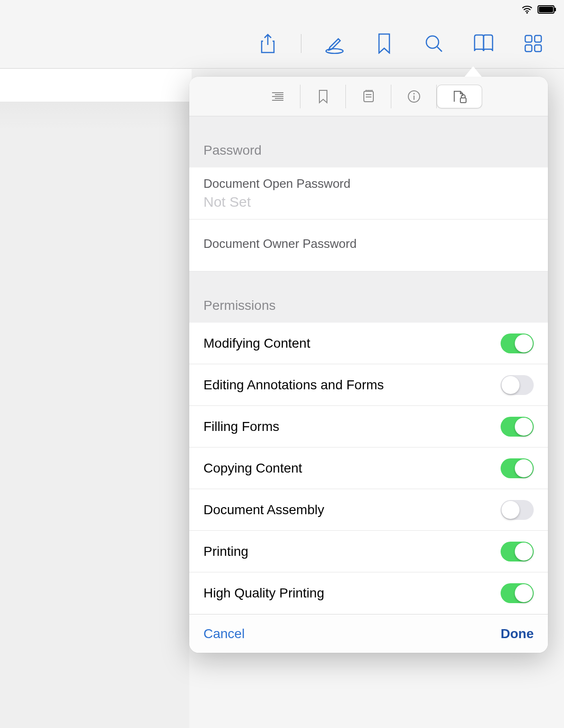 The image size is (564, 728). Describe the element at coordinates (257, 343) in the screenshot. I see `permission-label: Modifying Content` at that location.